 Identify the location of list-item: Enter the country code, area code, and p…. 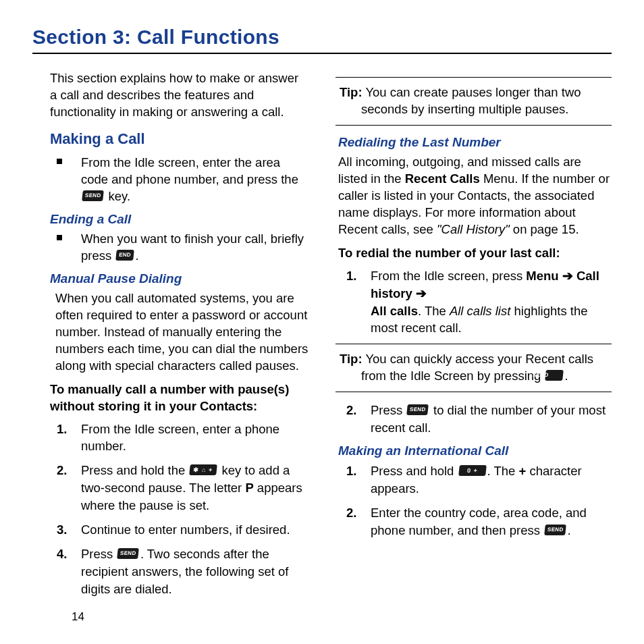
(479, 522).